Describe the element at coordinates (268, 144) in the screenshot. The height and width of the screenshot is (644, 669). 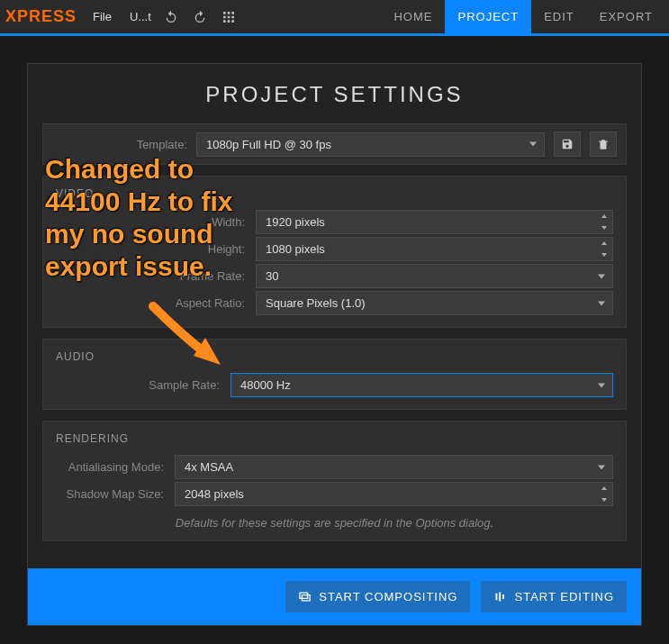
I see `template-value: 1080p Full HD @ 30 fps` at that location.